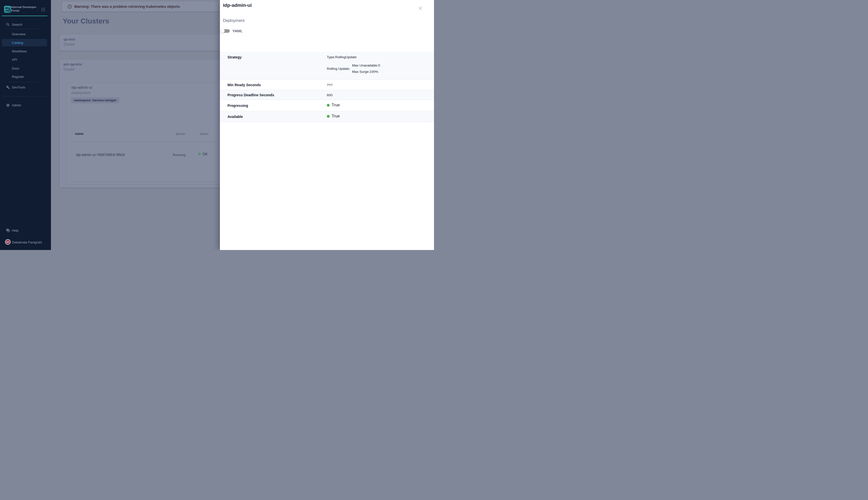  What do you see at coordinates (25, 87) in the screenshot?
I see `sidebar-item-devtools: DevTools` at bounding box center [25, 87].